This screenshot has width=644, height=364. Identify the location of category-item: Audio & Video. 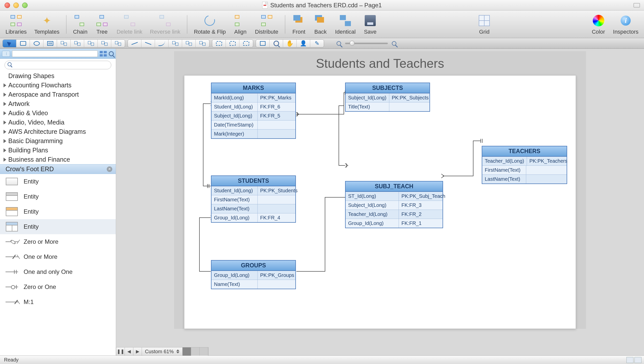
(58, 113).